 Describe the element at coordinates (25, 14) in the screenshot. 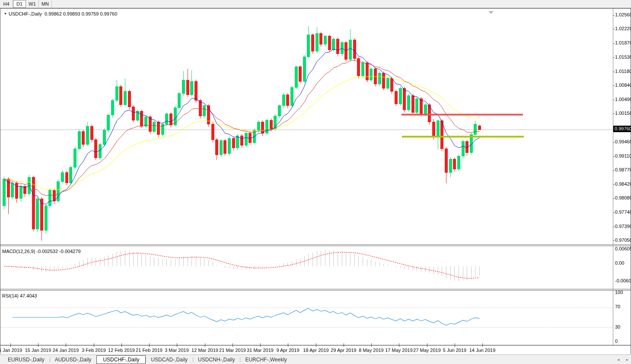

I see `chart-symbol-label: USDCHF-,Daily` at that location.